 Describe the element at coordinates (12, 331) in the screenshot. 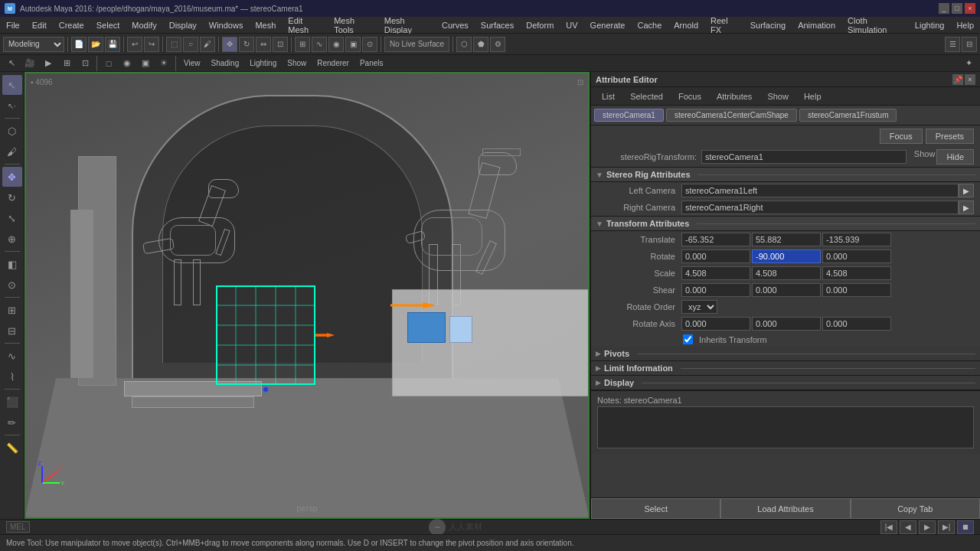

I see `tool-align: ⊟` at that location.